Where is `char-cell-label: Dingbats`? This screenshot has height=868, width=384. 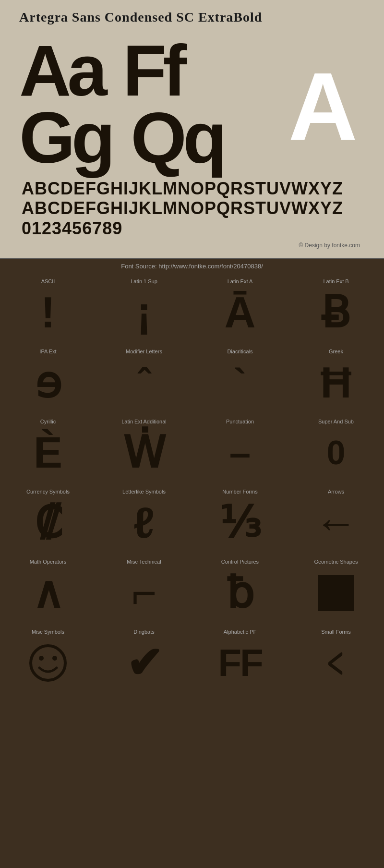 char-cell-label: Dingbats is located at coordinates (144, 633).